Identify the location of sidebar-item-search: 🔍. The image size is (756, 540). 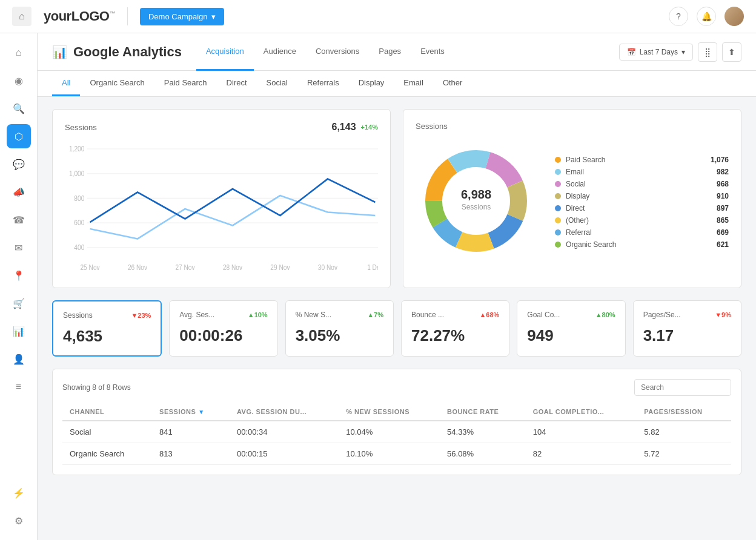
(19, 108).